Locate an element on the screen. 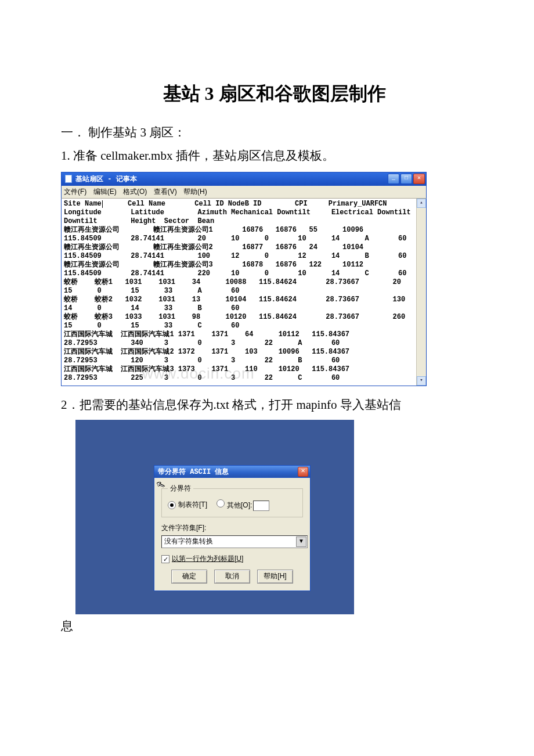  step-1: 1. 准备 cellmaker.mbx 插件，基站扇区信息及模板。 is located at coordinates (274, 156).